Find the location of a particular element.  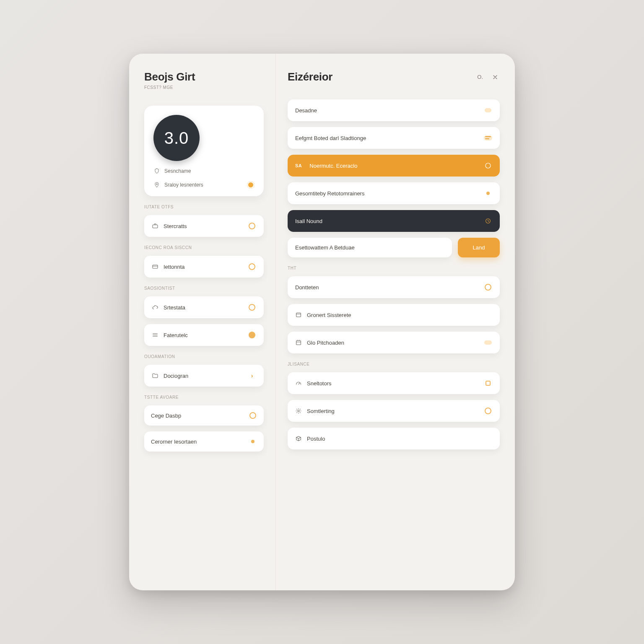

window-icon is located at coordinates (299, 315).